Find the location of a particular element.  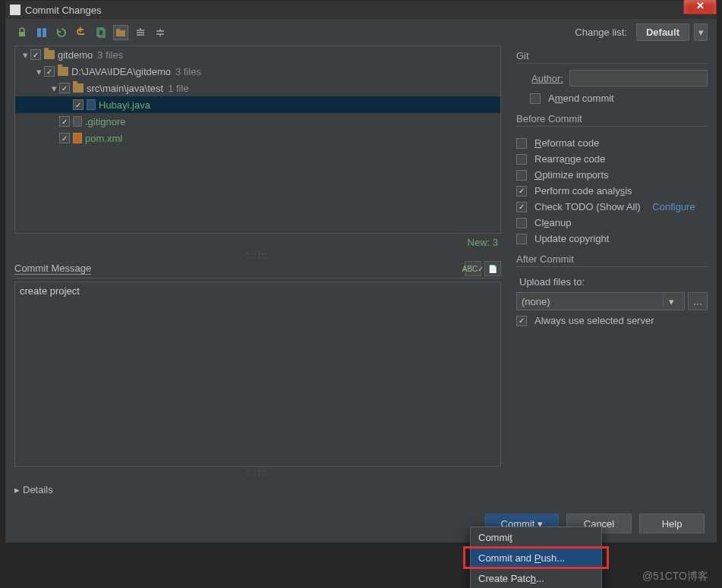

tree-label: gitdemo is located at coordinates (75, 55).